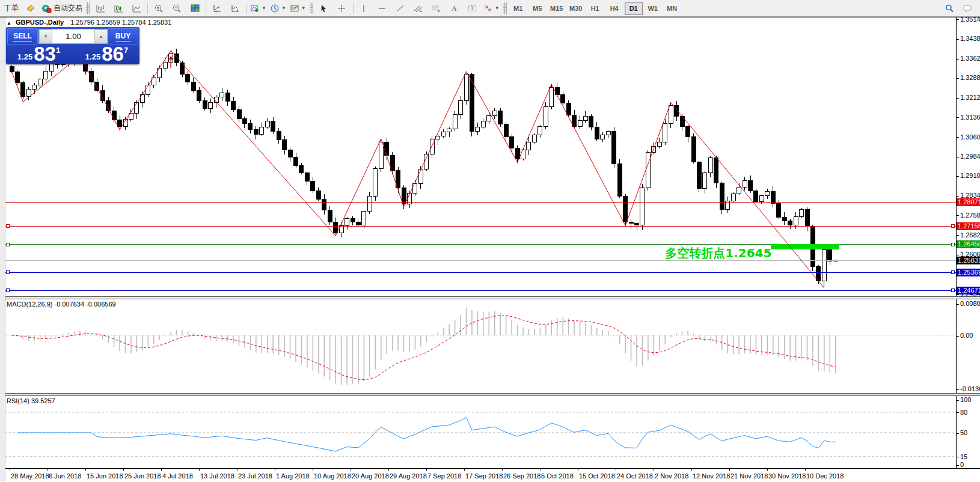  What do you see at coordinates (259, 8) in the screenshot?
I see `indicators-icon: ▼` at bounding box center [259, 8].